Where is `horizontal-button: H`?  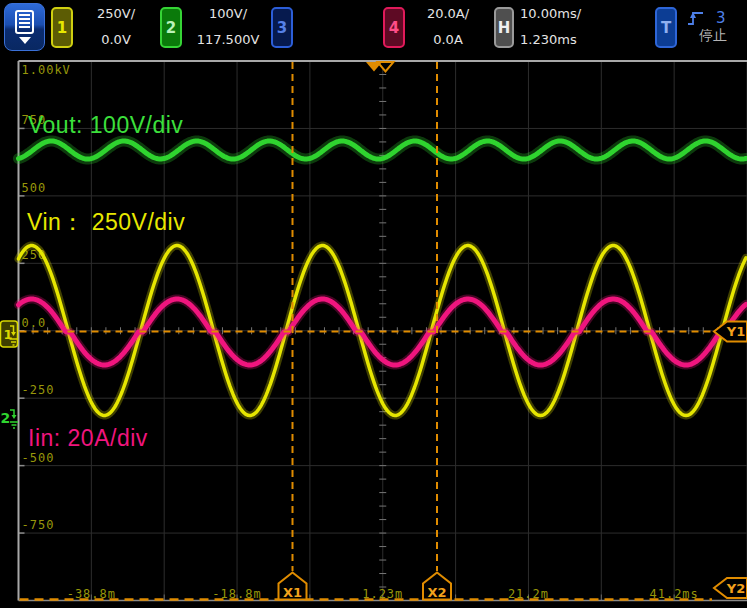 horizontal-button: H is located at coordinates (504, 28).